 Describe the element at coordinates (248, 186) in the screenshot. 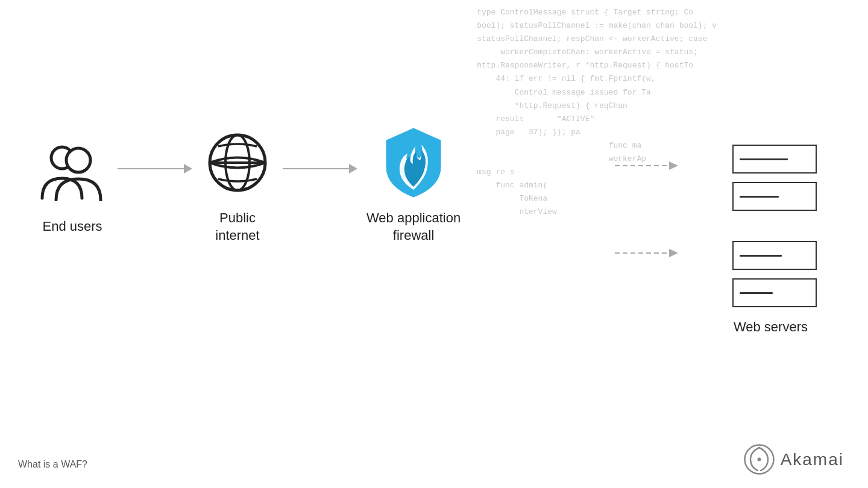

I see `diagram: End users Public internet` at that location.